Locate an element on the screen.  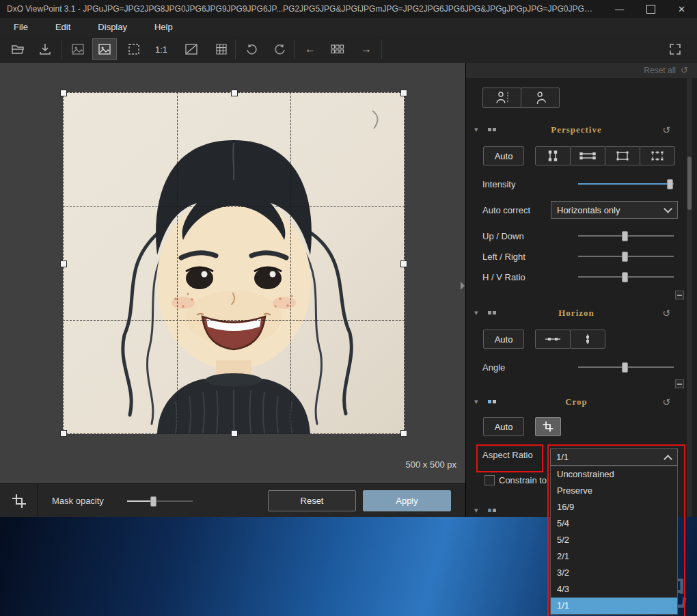
crop-handle-e is located at coordinates (404, 264).